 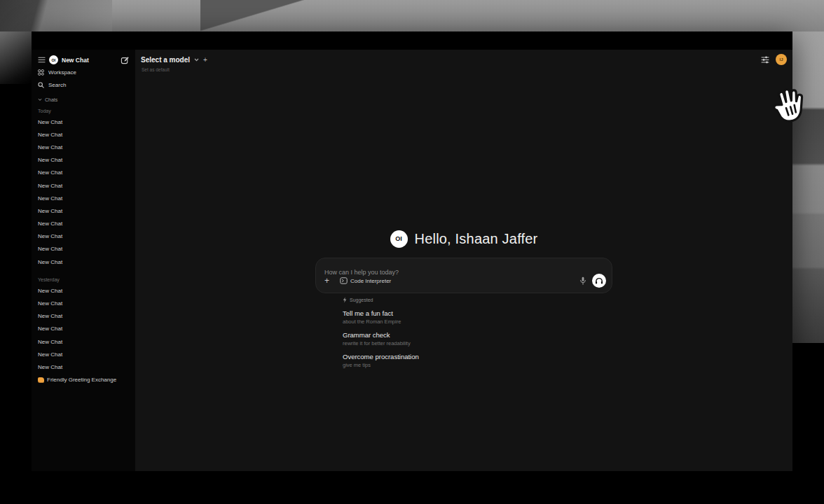 What do you see at coordinates (412, 41) in the screenshot?
I see `window-top-strip` at bounding box center [412, 41].